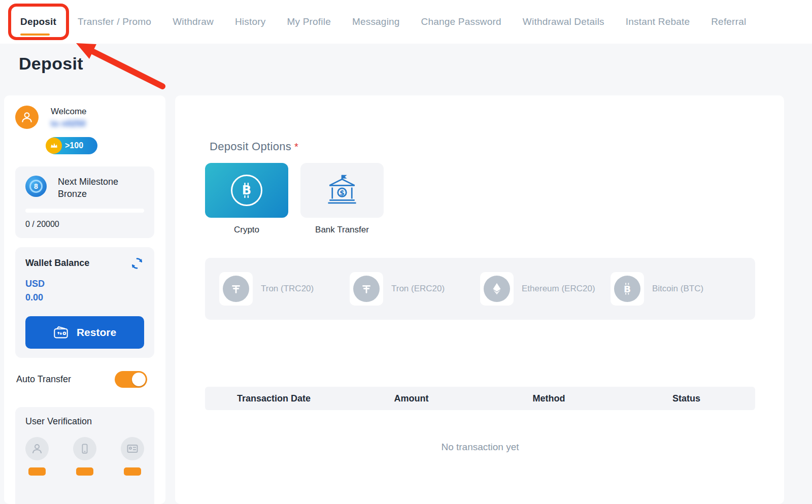 The width and height of the screenshot is (812, 504). I want to click on transactions-table-header: Transaction Date Amount Method Status, so click(480, 398).